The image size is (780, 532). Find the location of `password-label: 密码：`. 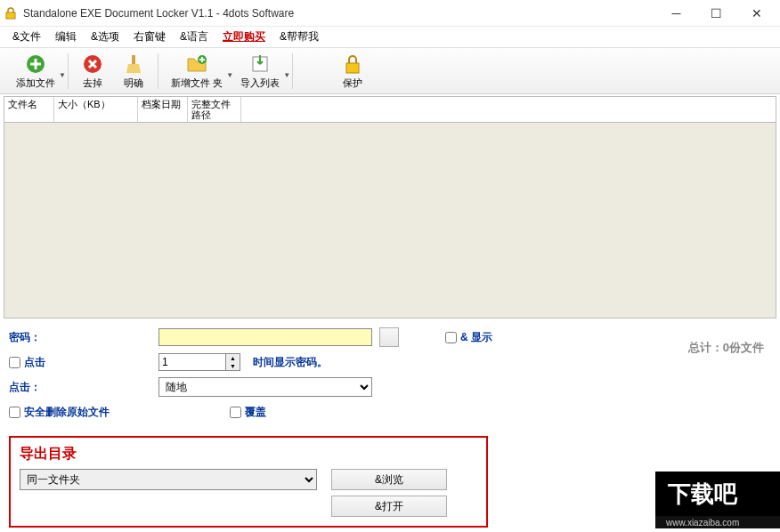

password-label: 密码： is located at coordinates (84, 338).